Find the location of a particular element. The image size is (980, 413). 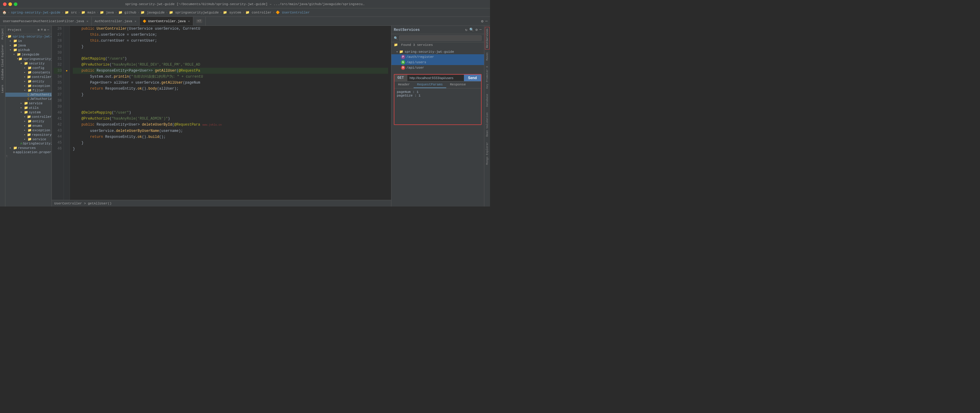

rest-search-input is located at coordinates (441, 38).